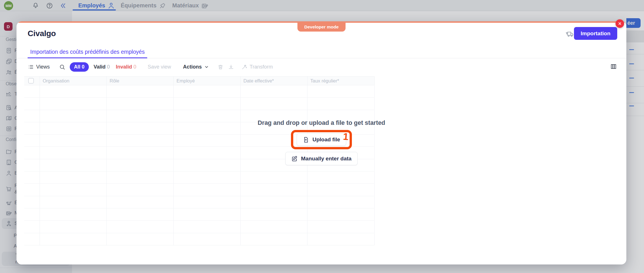 The width and height of the screenshot is (644, 273). What do you see at coordinates (614, 67) in the screenshot?
I see `columns-settings-icon` at bounding box center [614, 67].